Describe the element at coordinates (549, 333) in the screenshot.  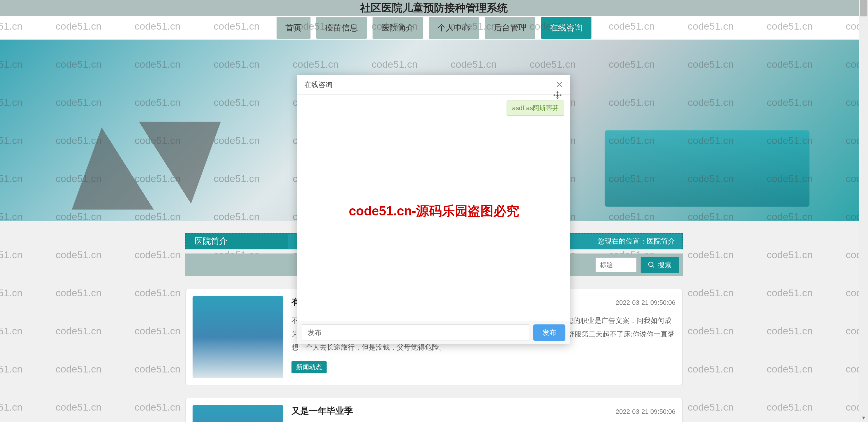
I see `publish-button: 发布` at that location.